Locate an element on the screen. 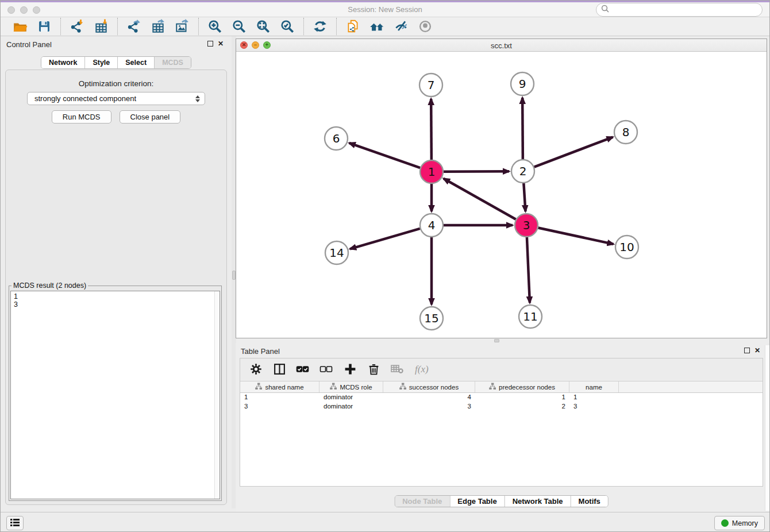  graph-node-10: 10 is located at coordinates (627, 247).